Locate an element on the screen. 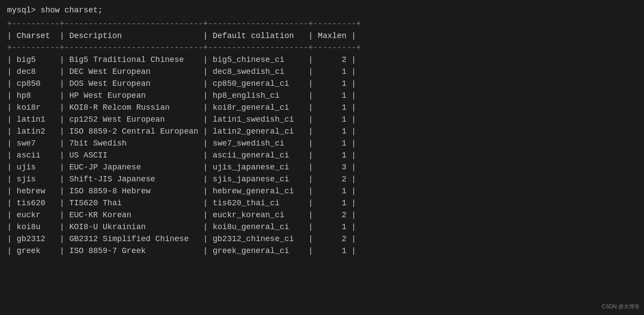  list-item: | ujis | EUC-JP Japanese | ujis_japanese… is located at coordinates (322, 167).